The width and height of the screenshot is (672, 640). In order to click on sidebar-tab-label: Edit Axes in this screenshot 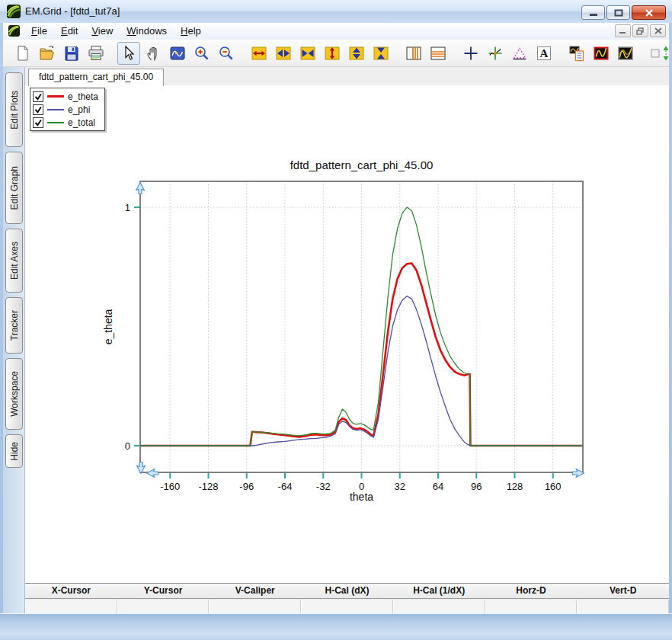, I will do `click(14, 261)`.